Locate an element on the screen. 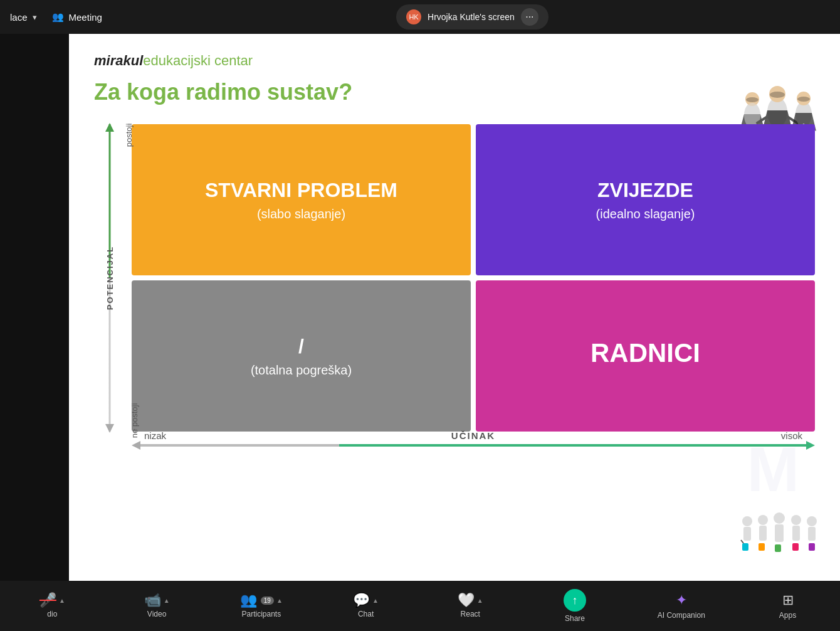 The height and width of the screenshot is (631, 840). cell-radnici: RADNICI is located at coordinates (646, 356).